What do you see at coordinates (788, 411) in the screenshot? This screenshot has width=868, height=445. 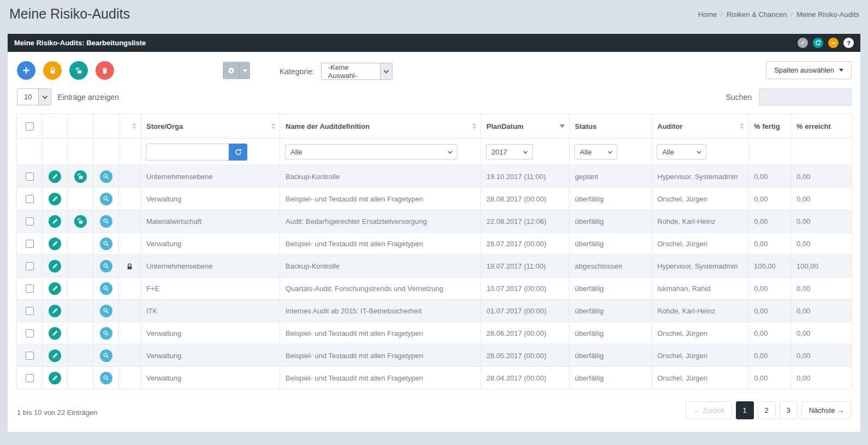 I see `pagination-page-3: 3` at bounding box center [788, 411].